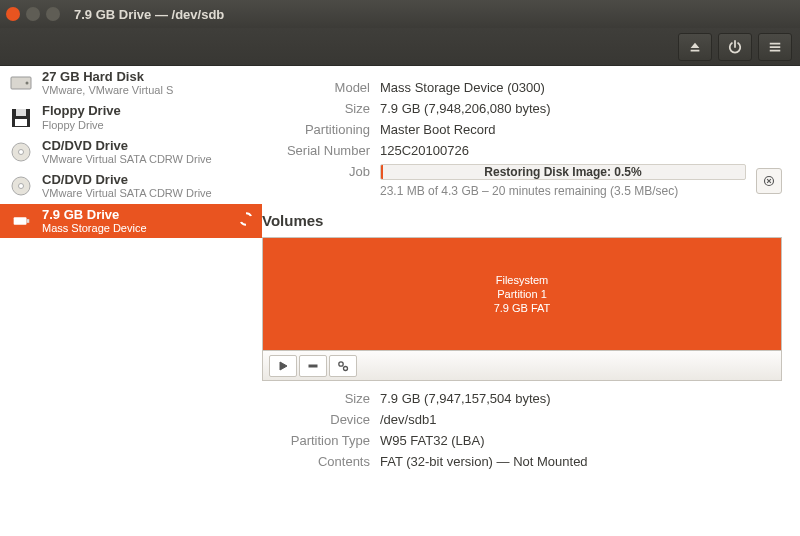 The image size is (800, 536). What do you see at coordinates (581, 88) in the screenshot?
I see `value-model: Mass Storage Device (0300)` at bounding box center [581, 88].